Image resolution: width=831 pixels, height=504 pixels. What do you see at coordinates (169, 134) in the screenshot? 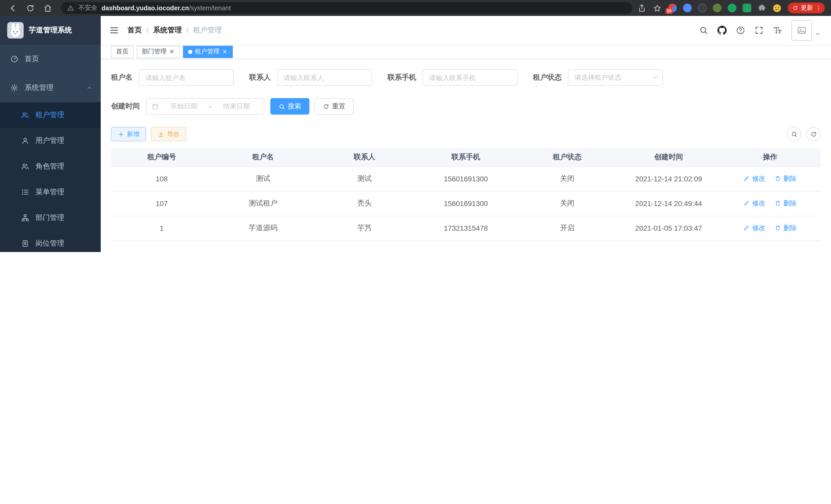
I see `export-button: 导出` at bounding box center [169, 134].